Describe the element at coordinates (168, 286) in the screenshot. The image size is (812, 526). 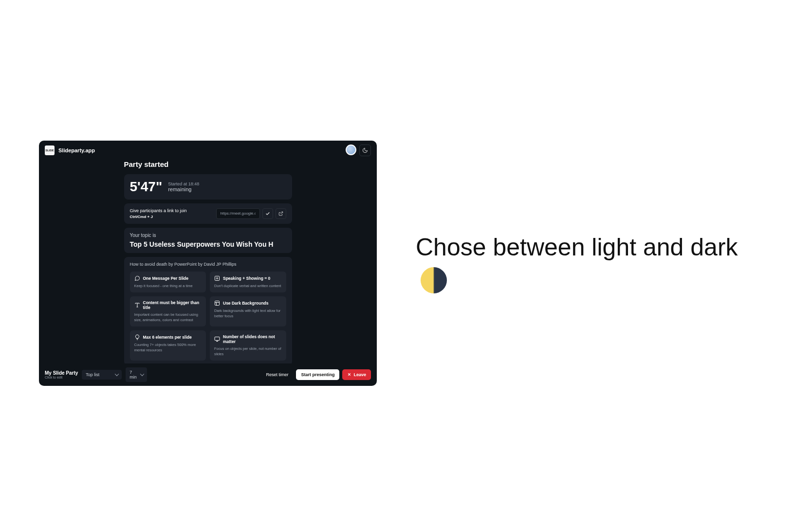
I see `tip-description: Keep it focused - one thing at a time` at that location.